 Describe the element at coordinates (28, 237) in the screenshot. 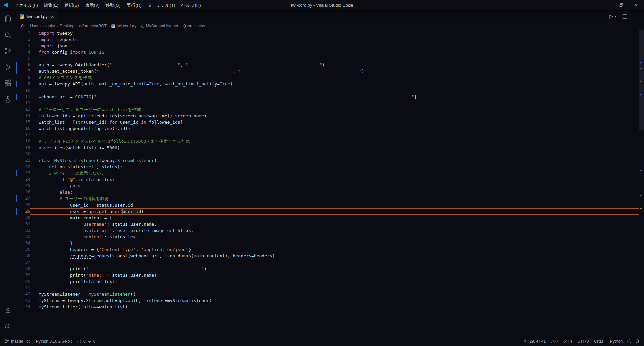

I see `line-number-gutter: 33` at that location.